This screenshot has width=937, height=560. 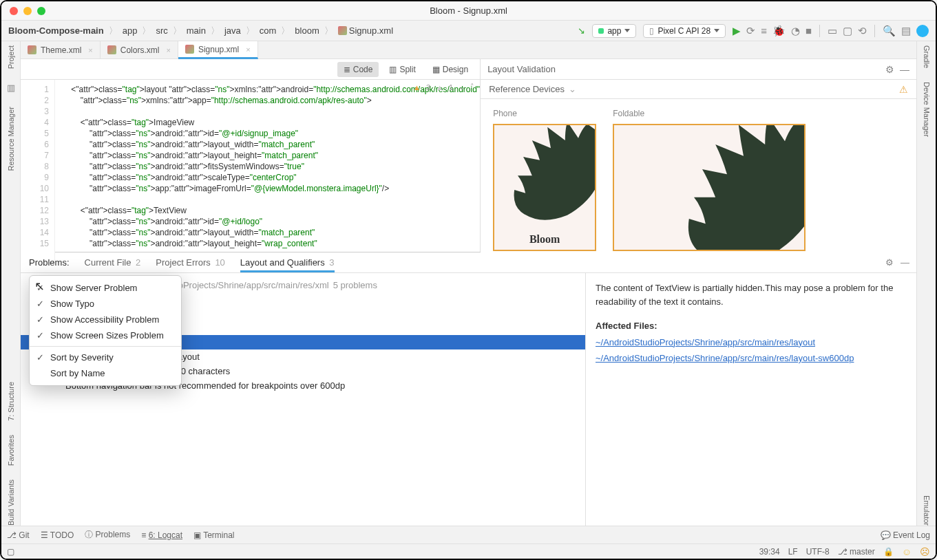 What do you see at coordinates (18, 535) in the screenshot?
I see `tool-git: ⎇ Git` at bounding box center [18, 535].